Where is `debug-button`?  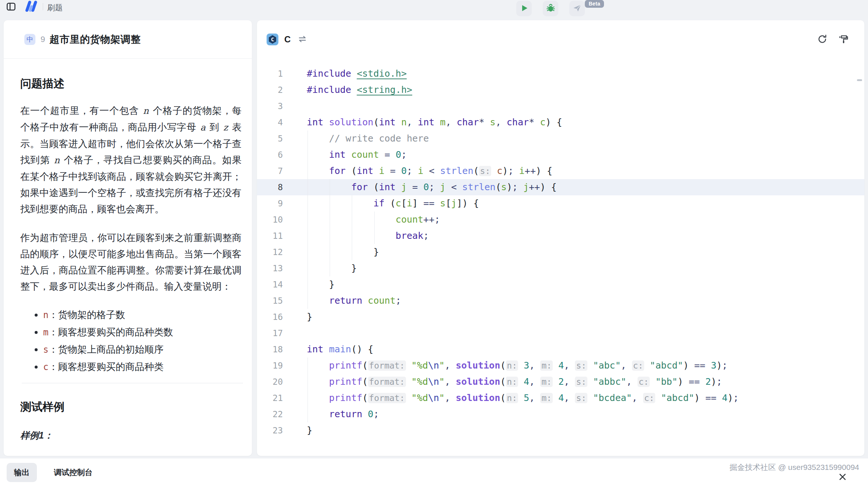
debug-button is located at coordinates (551, 8).